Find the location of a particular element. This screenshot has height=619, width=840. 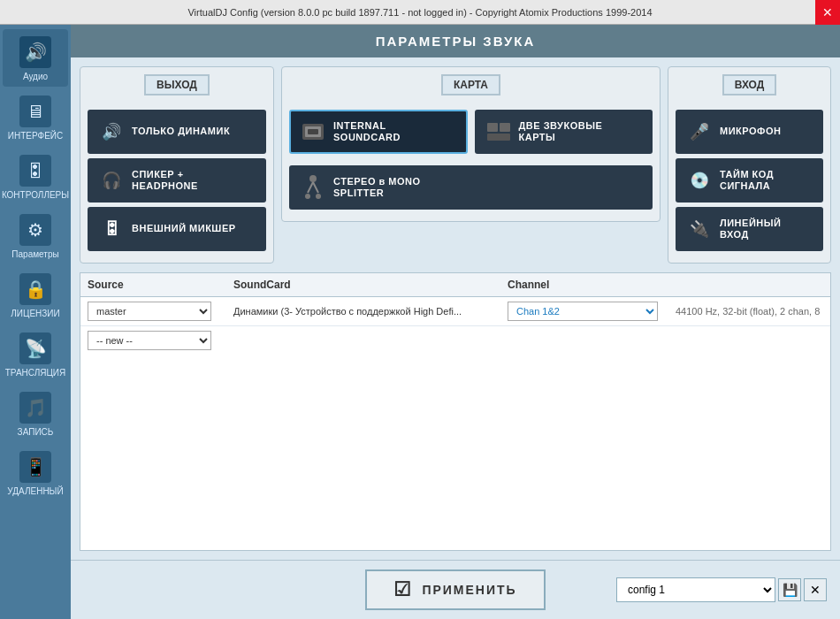

input-label: ВХОД is located at coordinates (750, 85).